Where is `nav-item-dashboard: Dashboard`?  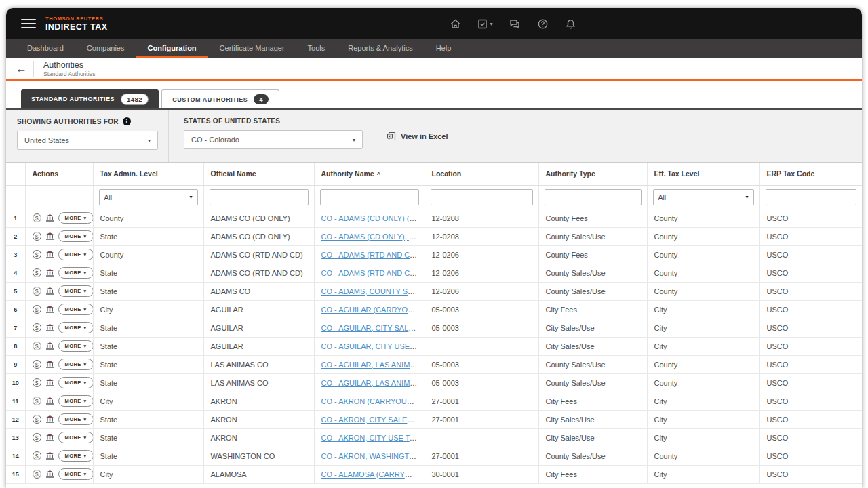
nav-item-dashboard: Dashboard is located at coordinates (45, 49).